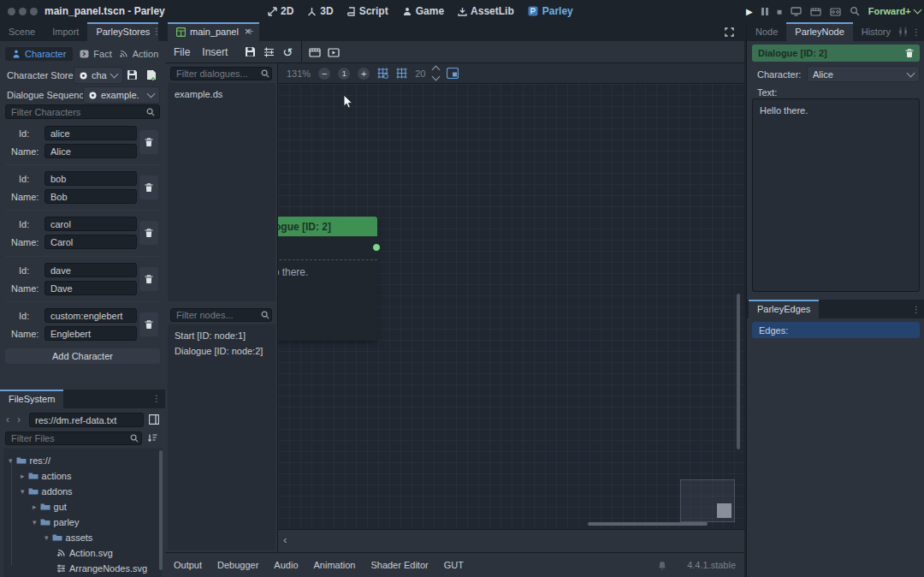  I want to click on node-titlebar: Dialogue [ID: 2], so click(328, 226).